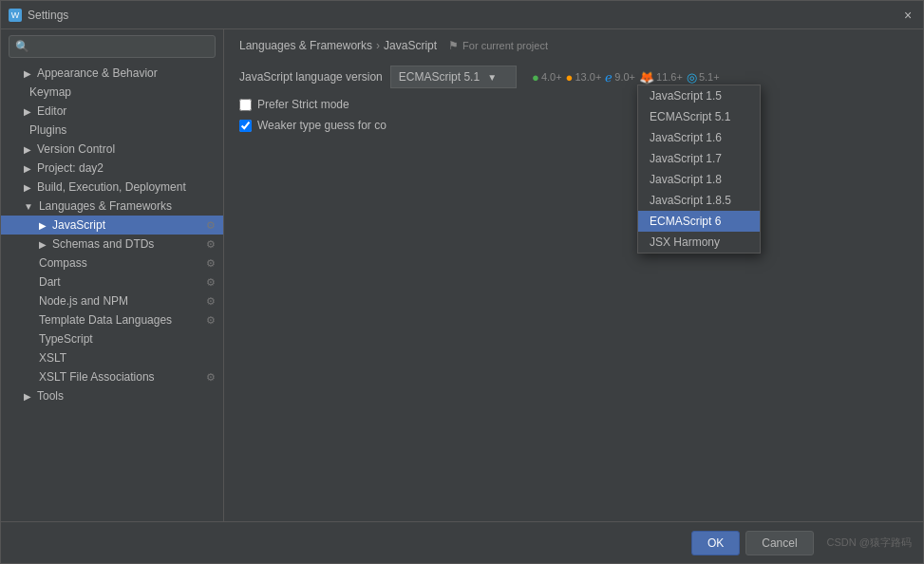  Describe the element at coordinates (245, 104) in the screenshot. I see `prefer-strict-checkbox` at that location.